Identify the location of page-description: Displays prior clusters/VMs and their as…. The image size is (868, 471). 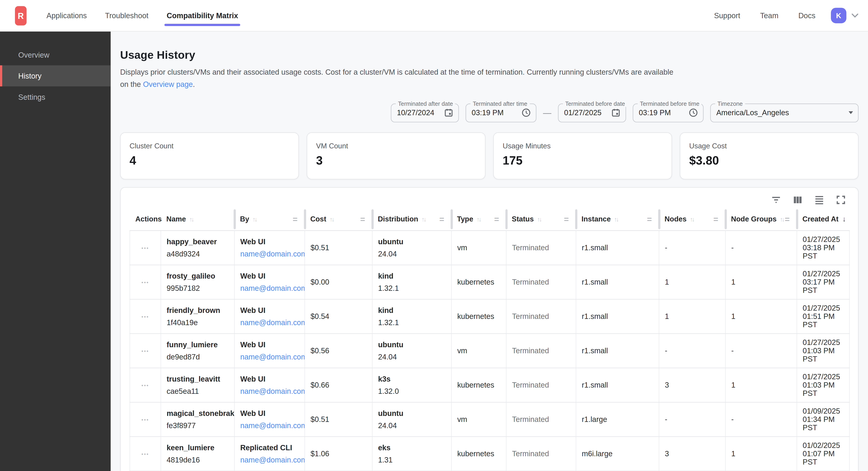
(397, 79).